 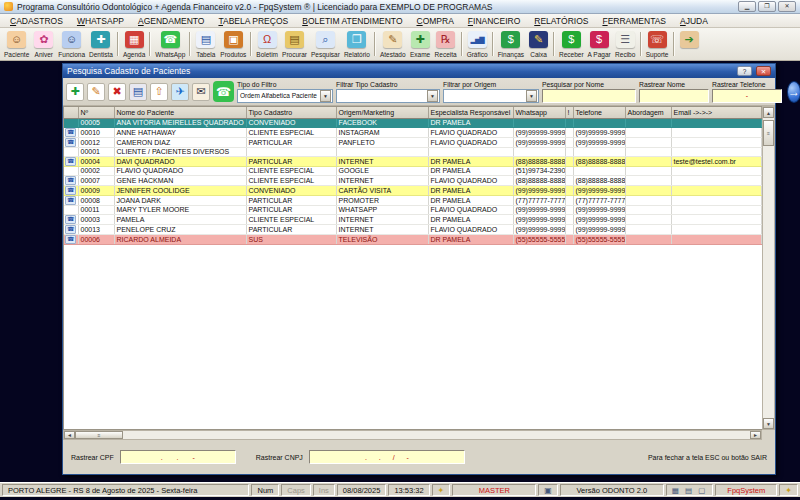 I want to click on menu-item-ferramentas: FERRAMENTAS, so click(x=634, y=21).